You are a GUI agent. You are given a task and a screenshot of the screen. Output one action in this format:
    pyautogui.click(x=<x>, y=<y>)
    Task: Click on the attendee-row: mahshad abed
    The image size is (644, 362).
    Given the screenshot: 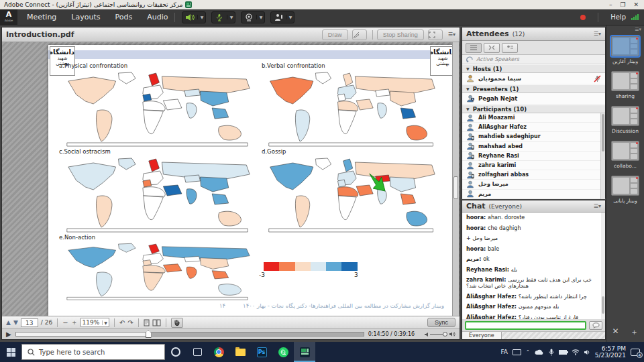 What is the action you would take?
    pyautogui.click(x=534, y=147)
    